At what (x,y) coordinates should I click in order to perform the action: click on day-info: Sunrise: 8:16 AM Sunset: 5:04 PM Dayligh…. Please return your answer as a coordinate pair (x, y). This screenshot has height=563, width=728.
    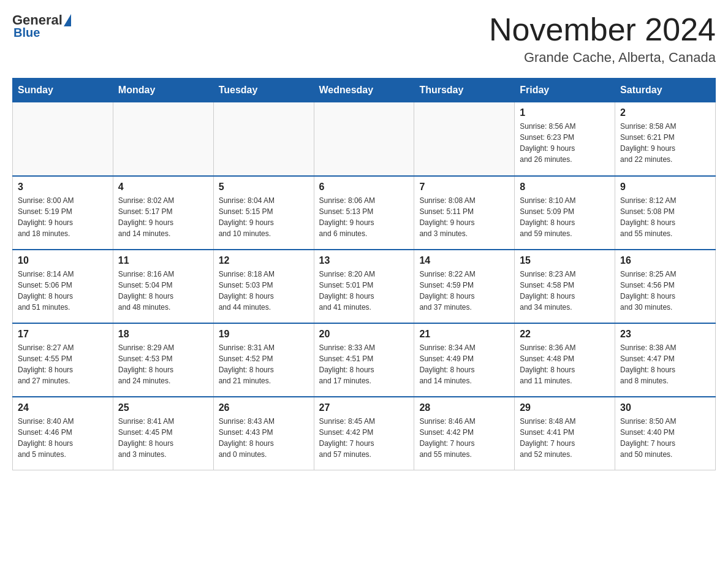
    Looking at the image, I should click on (163, 291).